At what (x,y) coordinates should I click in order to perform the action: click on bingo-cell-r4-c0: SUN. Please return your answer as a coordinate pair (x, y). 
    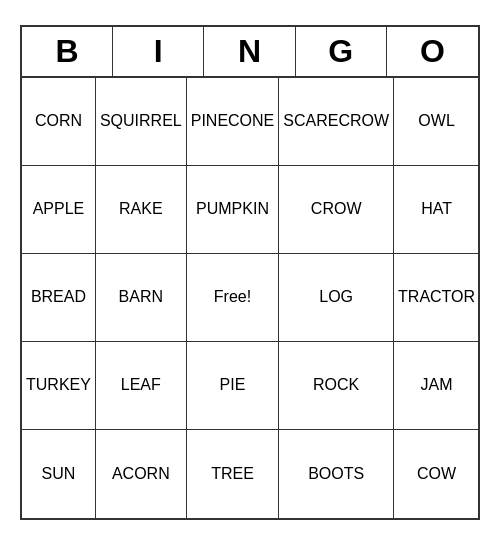
    Looking at the image, I should click on (59, 474).